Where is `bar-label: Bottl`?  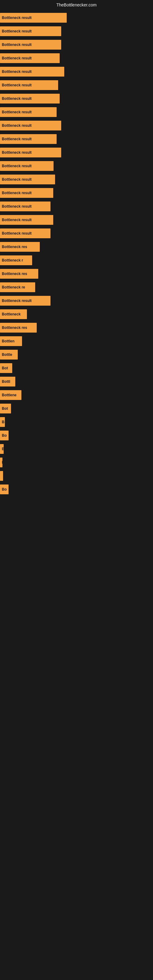
bar-label: Bottl is located at coordinates (6, 382).